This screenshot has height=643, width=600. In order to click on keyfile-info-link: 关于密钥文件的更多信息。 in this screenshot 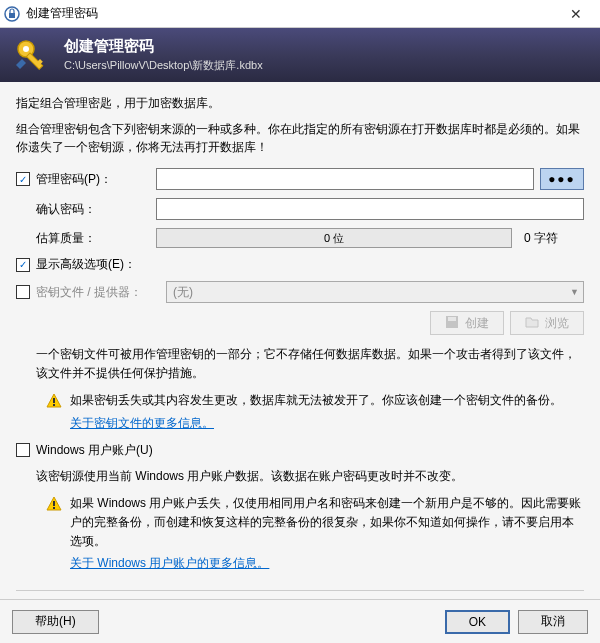, I will do `click(142, 424)`.